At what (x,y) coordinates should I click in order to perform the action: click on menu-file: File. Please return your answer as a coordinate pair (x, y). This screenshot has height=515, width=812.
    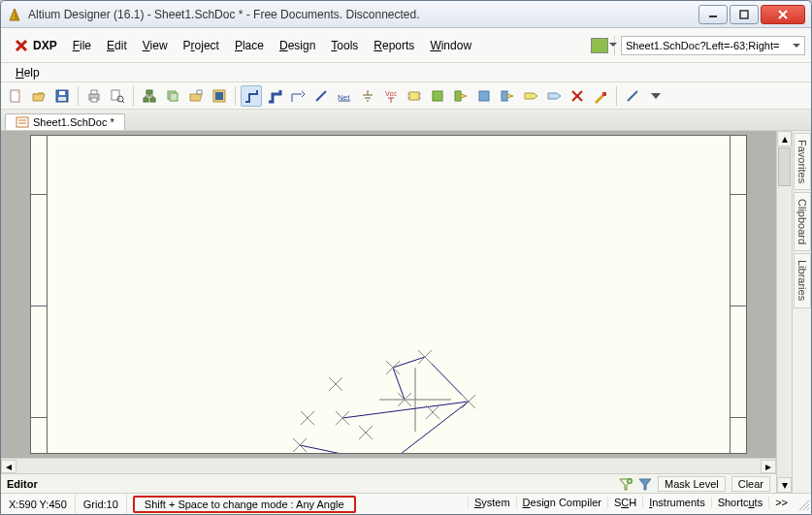
    Looking at the image, I should click on (81, 46).